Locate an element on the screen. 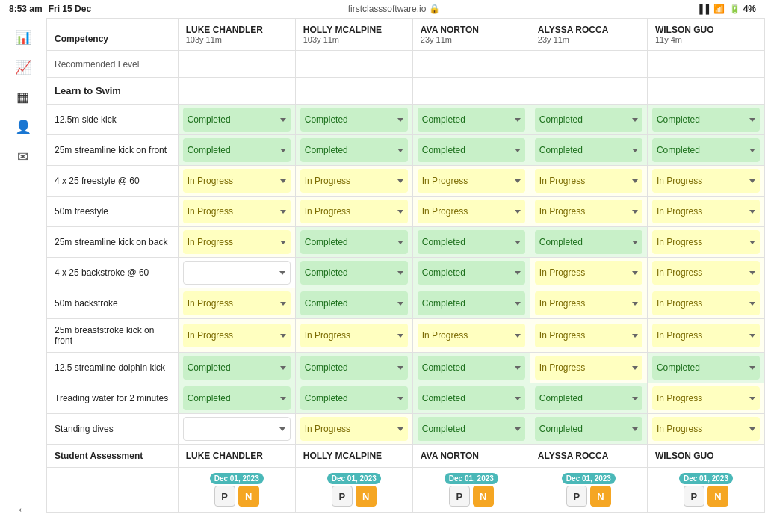 Image resolution: width=765 pixels, height=532 pixels. sidebar-item-mail: ✉ is located at coordinates (23, 157).